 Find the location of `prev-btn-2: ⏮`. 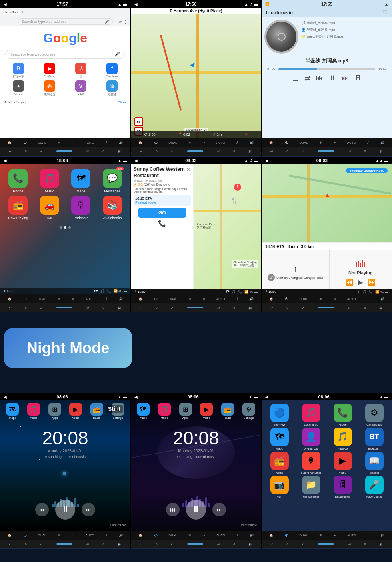

prev-btn-2: ⏮ is located at coordinates (173, 510).